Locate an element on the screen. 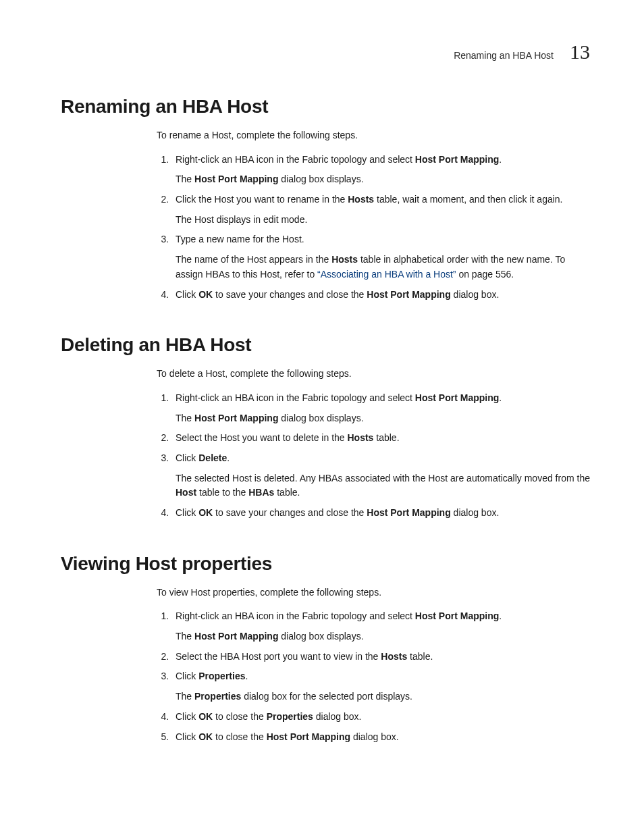 This screenshot has height=834, width=644. step-item: Click Properties.The Properties dialog b… is located at coordinates (381, 686).